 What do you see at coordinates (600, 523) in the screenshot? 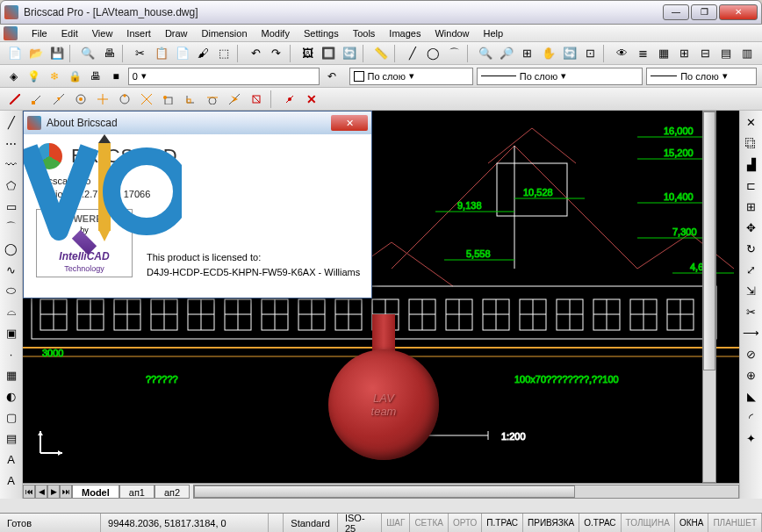
I see `status-toggle-о.трас: О.ТРАС` at bounding box center [600, 523].